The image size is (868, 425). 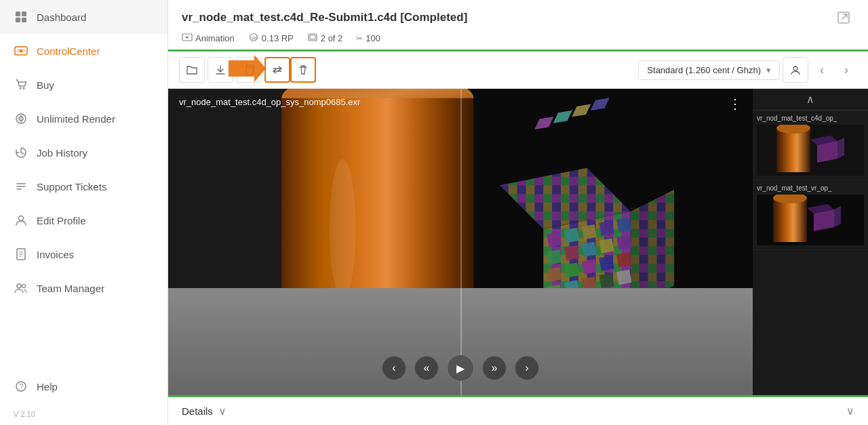 I want to click on details-chevron-icon: ∨, so click(x=222, y=411).